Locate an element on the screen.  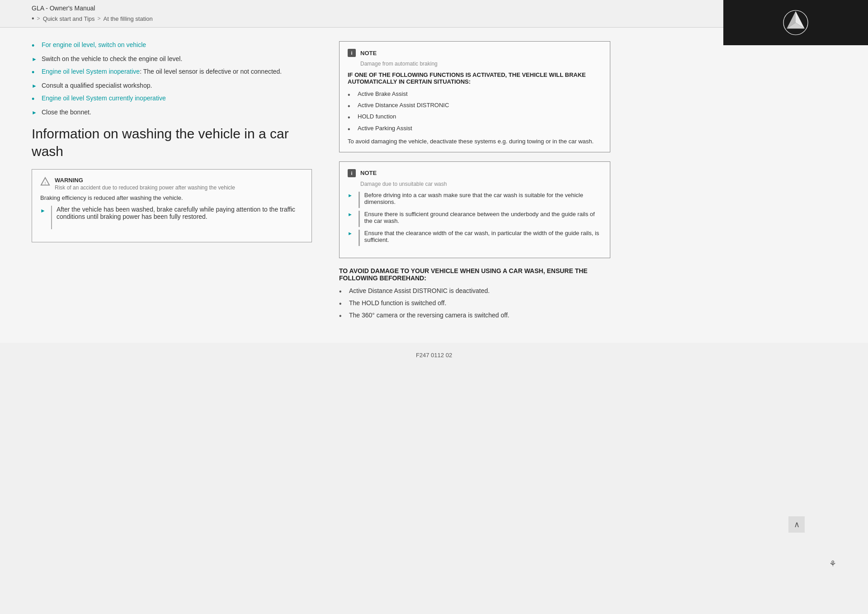
note2-subtitle: Damage due to unsuitable car wash is located at coordinates (481, 184).